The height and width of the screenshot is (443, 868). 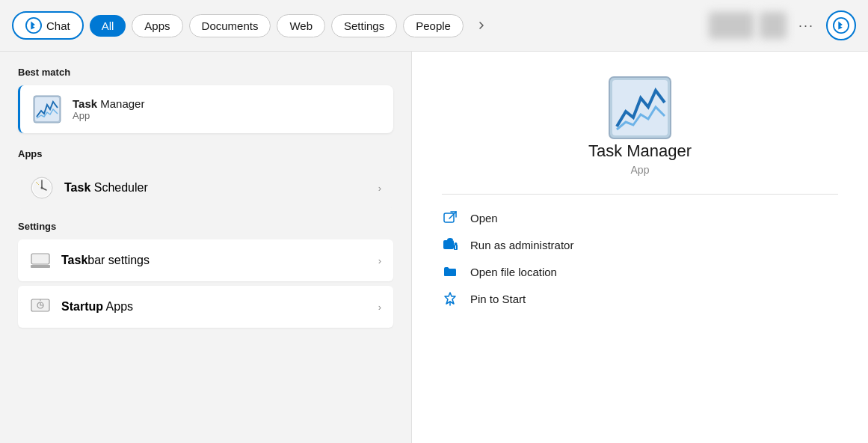 What do you see at coordinates (364, 25) in the screenshot?
I see `settings-pill: Settings` at bounding box center [364, 25].